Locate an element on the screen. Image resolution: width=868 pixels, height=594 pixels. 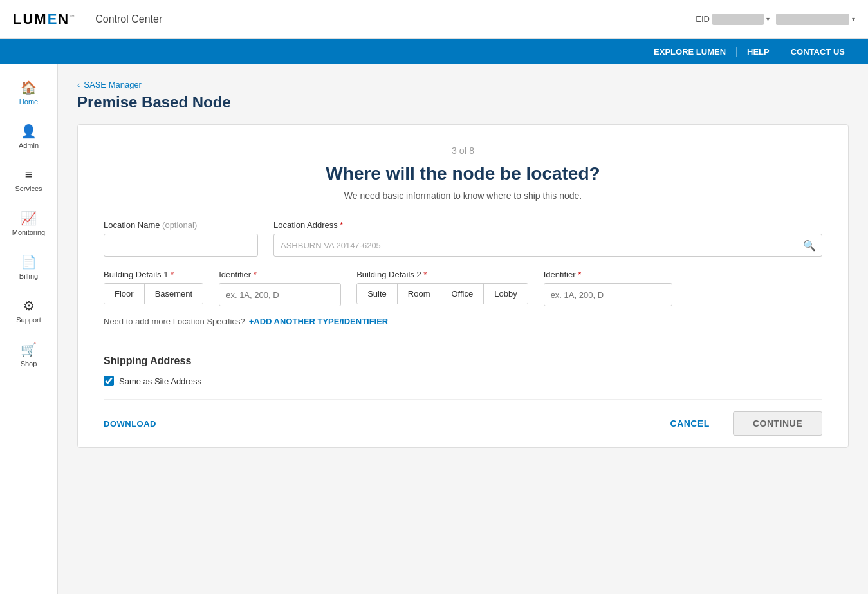
breadcrumb-arrow-icon: ‹ is located at coordinates (78, 85).